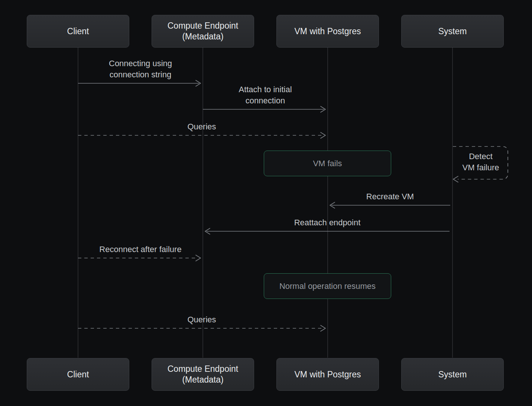 The image size is (532, 406). I want to click on note-normal-operation-resumes: Normal operation resumes, so click(328, 286).